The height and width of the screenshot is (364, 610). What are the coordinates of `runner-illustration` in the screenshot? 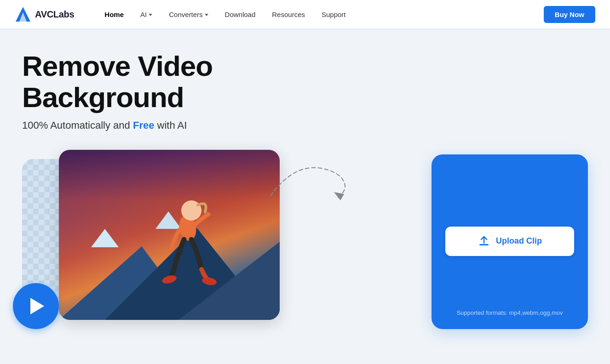 It's located at (188, 242).